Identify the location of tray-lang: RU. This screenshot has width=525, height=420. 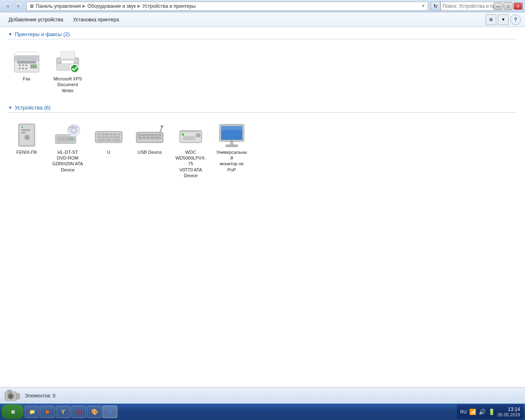
(463, 412).